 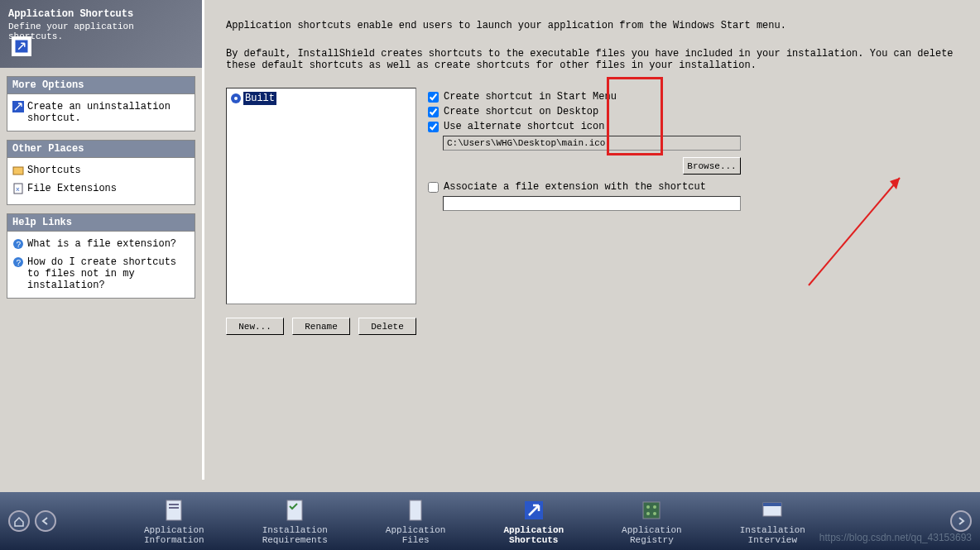 I want to click on shortcut-small-icon, so click(x=18, y=108).